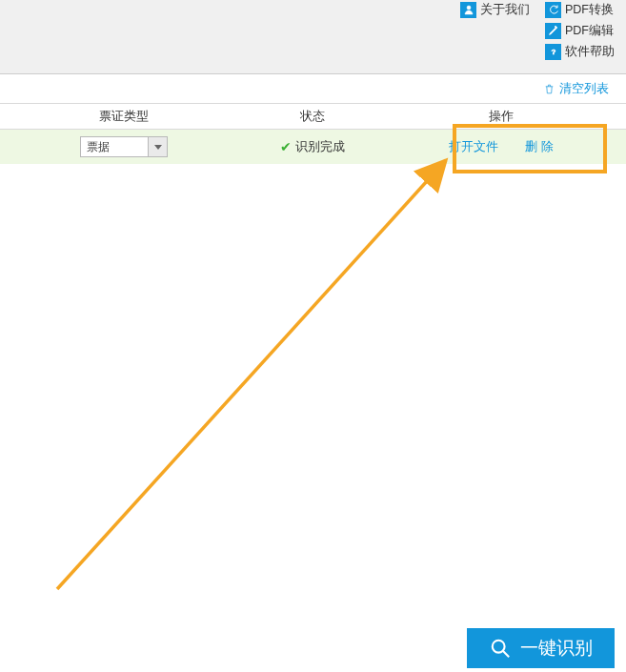  Describe the element at coordinates (313, 116) in the screenshot. I see `table-header: 票证类型 状态 操作` at that location.